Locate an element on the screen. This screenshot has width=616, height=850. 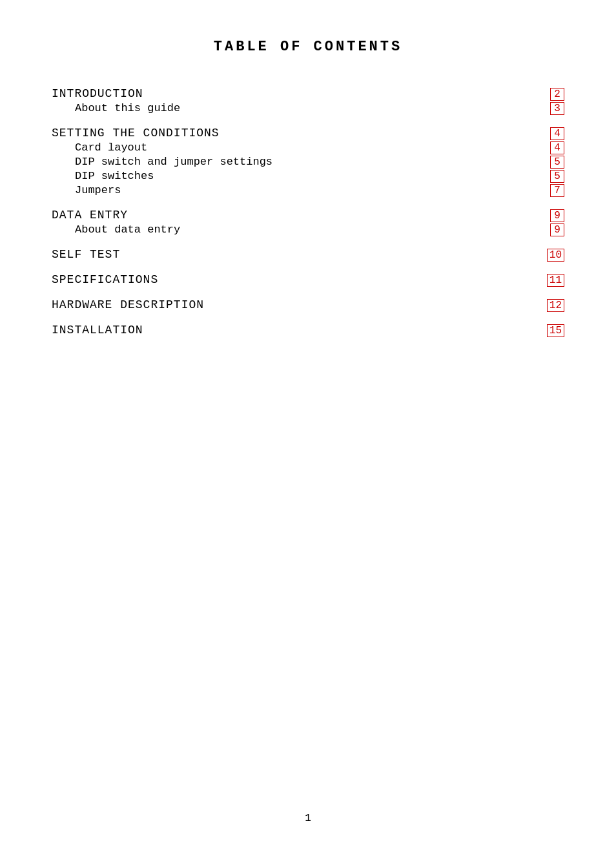
toc-row: About this guide3 is located at coordinates (308, 109).